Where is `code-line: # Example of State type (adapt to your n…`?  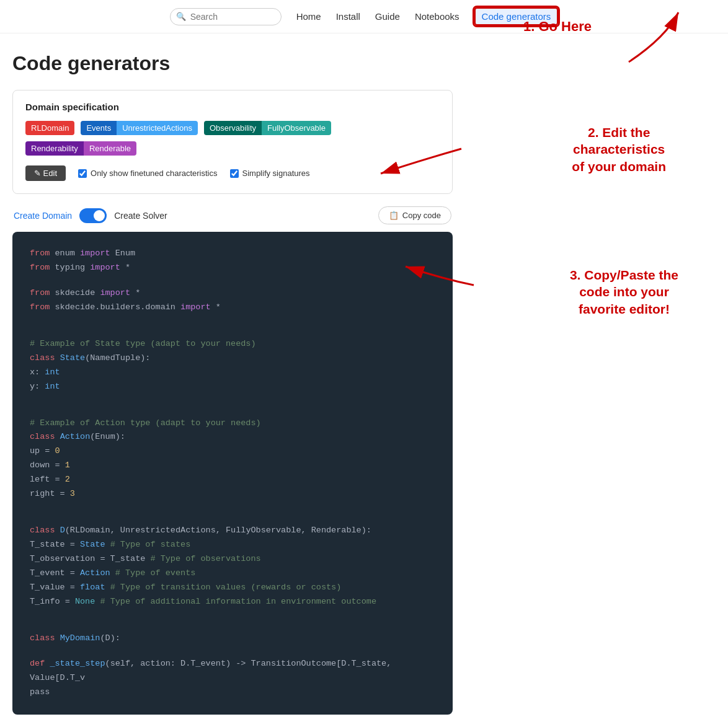
code-line: # Example of State type (adapt to your n… is located at coordinates (233, 345).